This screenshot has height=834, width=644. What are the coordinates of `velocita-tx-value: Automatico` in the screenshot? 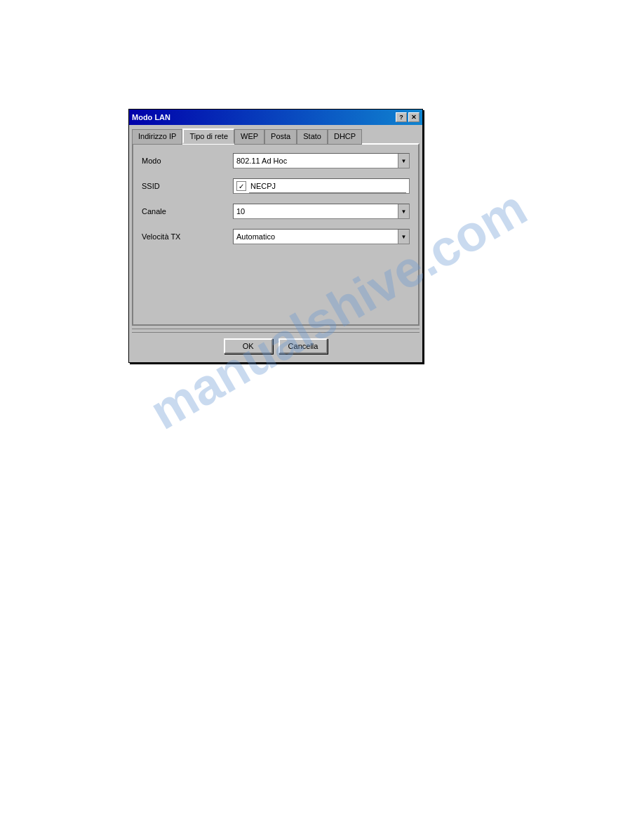 It's located at (316, 237).